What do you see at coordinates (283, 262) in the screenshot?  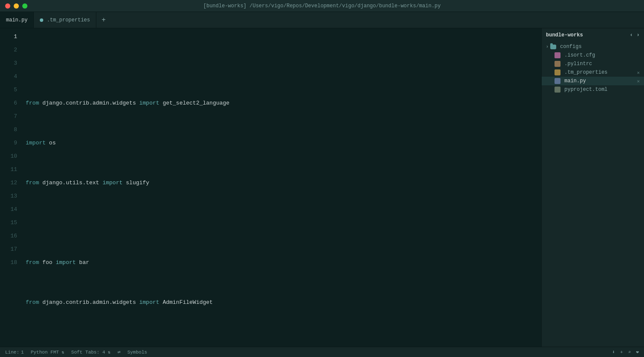 I see `code-line-6: from foo import bar` at bounding box center [283, 262].